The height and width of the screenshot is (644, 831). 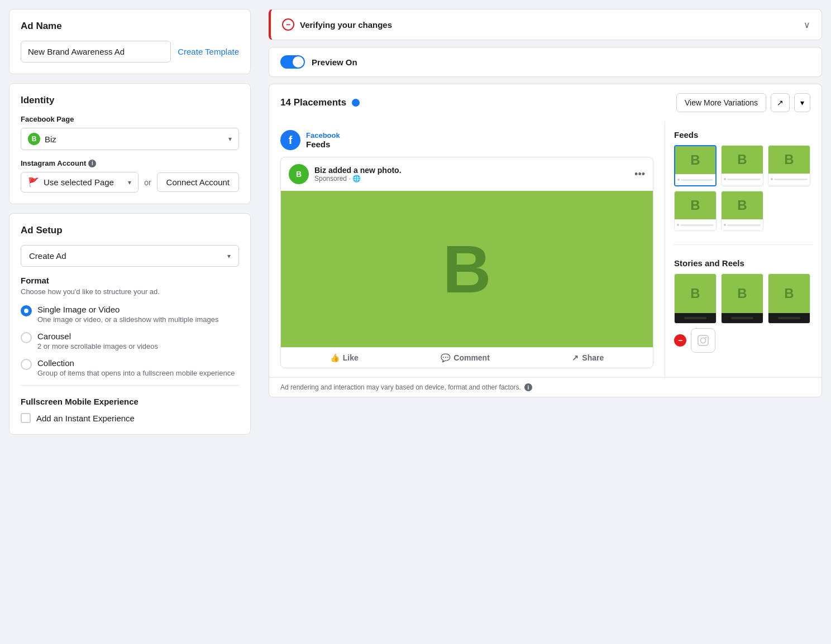 What do you see at coordinates (789, 166) in the screenshot?
I see `thumb-feed-3: B` at bounding box center [789, 166].